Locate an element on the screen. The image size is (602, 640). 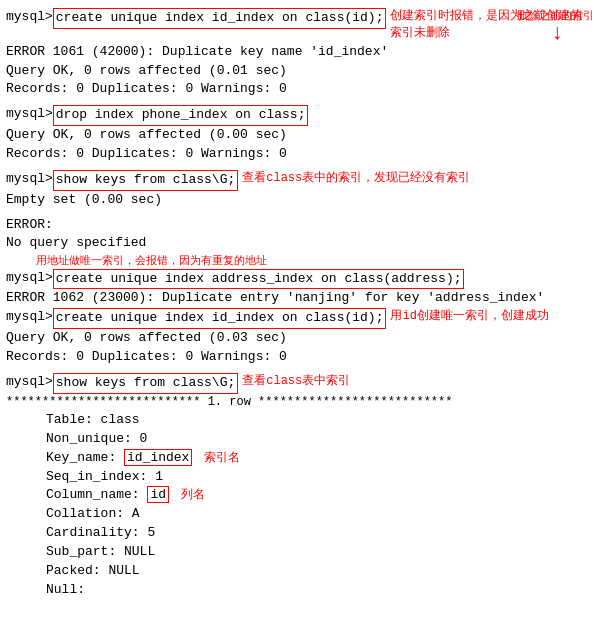
error-label: ERROR: is located at coordinates (301, 226).